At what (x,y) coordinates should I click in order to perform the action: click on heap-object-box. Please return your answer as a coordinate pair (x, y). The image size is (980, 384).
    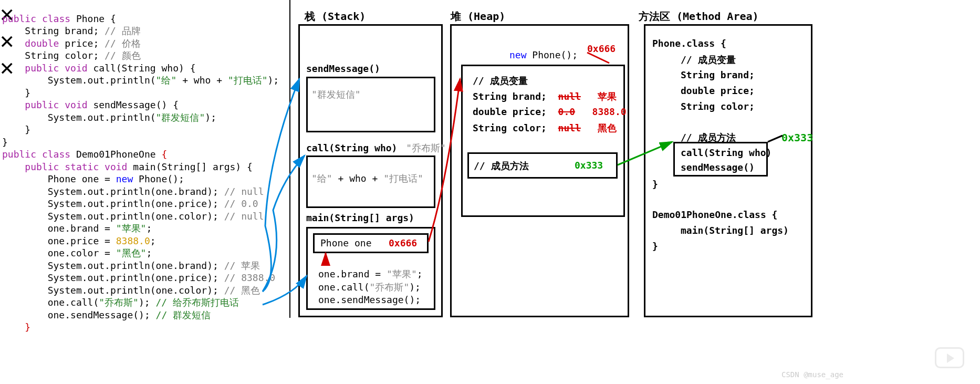
    Looking at the image, I should click on (543, 141).